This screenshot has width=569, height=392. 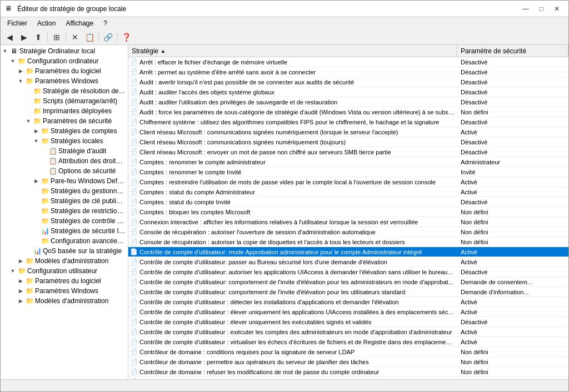 What do you see at coordinates (293, 51) in the screenshot?
I see `col-header-strategie: Stratégie ▲` at bounding box center [293, 51].